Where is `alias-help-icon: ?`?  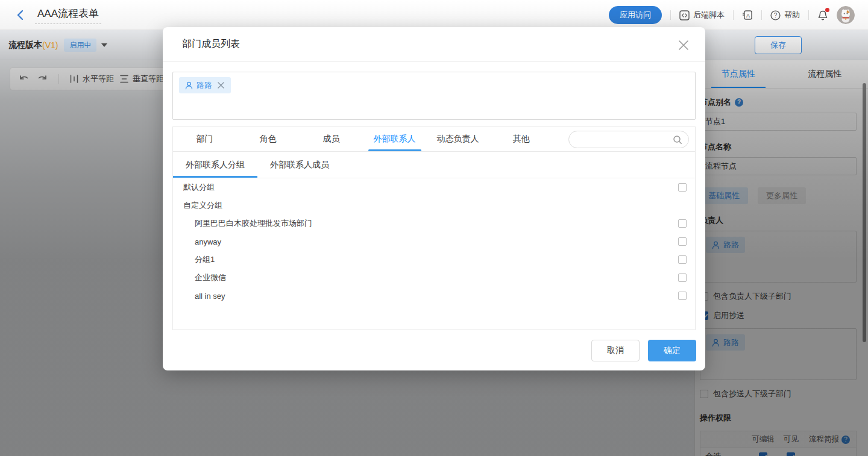
alias-help-icon: ? is located at coordinates (739, 102).